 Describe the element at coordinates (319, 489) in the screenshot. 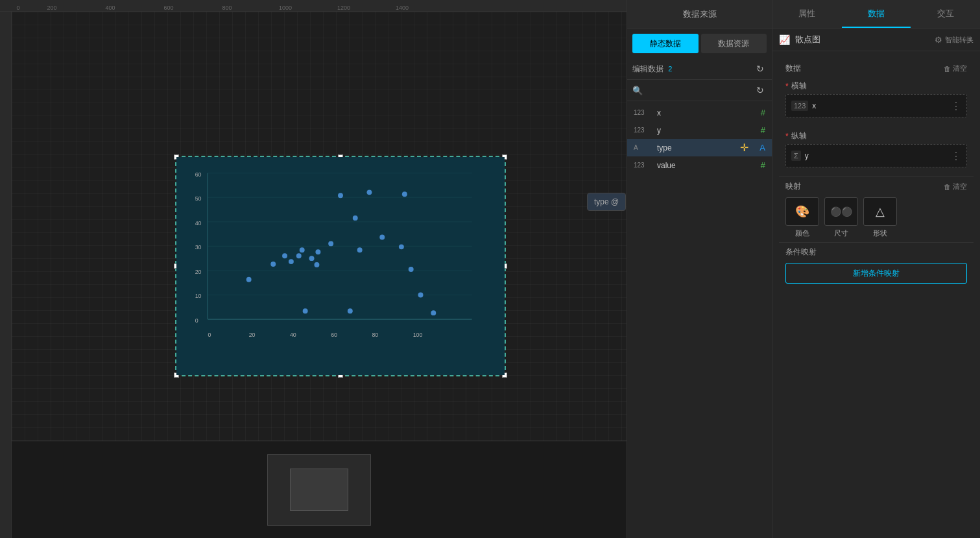

I see `thumbnail-area` at that location.